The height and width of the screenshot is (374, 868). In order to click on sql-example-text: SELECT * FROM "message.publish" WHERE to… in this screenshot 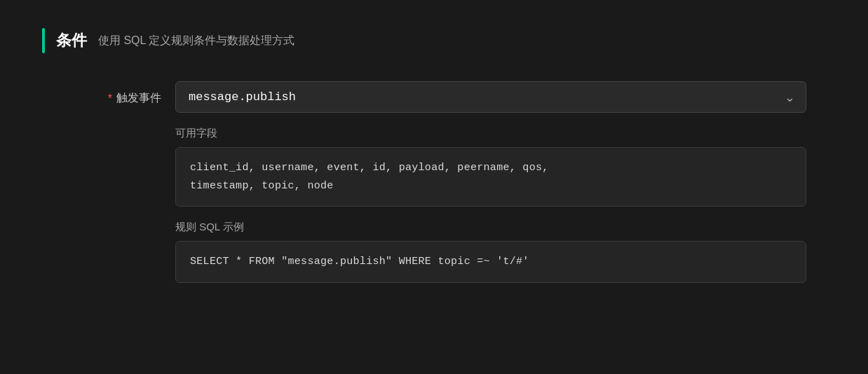, I will do `click(360, 262)`.